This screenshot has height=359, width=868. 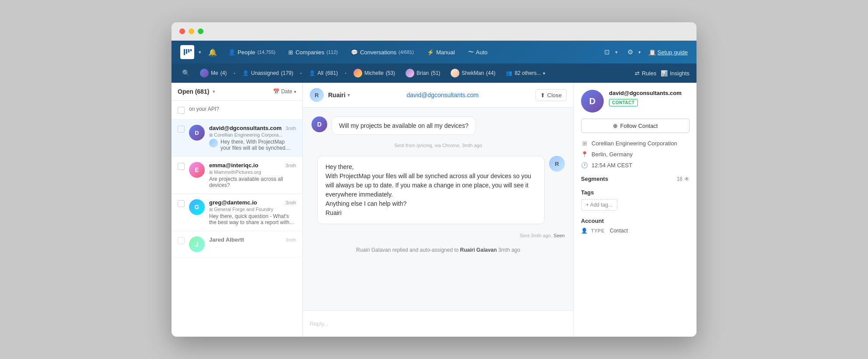 What do you see at coordinates (675, 74) in the screenshot?
I see `insights-button: 📊 Insights` at bounding box center [675, 74].